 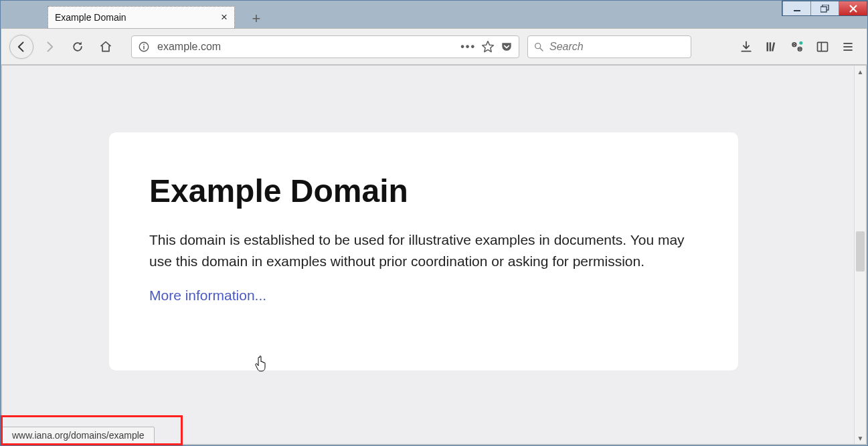 I want to click on search-input, so click(x=617, y=47).